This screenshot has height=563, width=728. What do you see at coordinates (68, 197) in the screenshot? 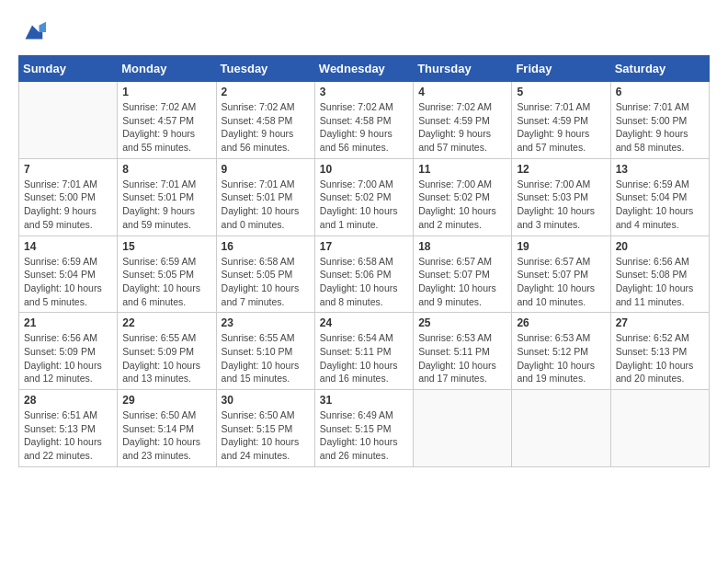
I see `calendar-cell: 7Sunrise: 7:01 AM Sunset: 5:00 PM Daylig…` at bounding box center [68, 197].